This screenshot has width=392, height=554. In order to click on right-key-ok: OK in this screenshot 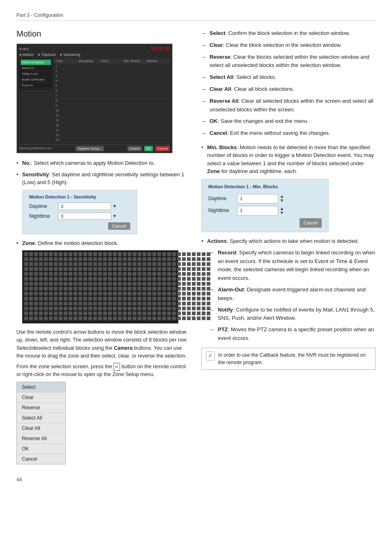, I will do `click(214, 121)`.